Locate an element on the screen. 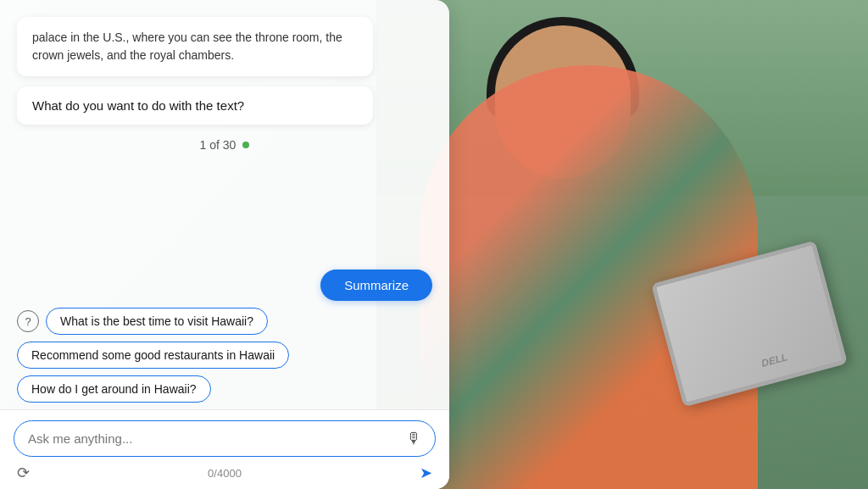 Image resolution: width=868 pixels, height=489 pixels. suggestion-row-3: How do I get around in Hawaii? is located at coordinates (114, 389).